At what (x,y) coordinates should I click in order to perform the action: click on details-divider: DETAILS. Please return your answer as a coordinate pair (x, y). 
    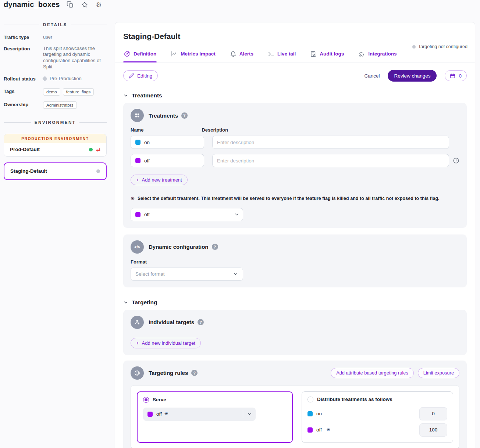
    Looking at the image, I should click on (55, 25).